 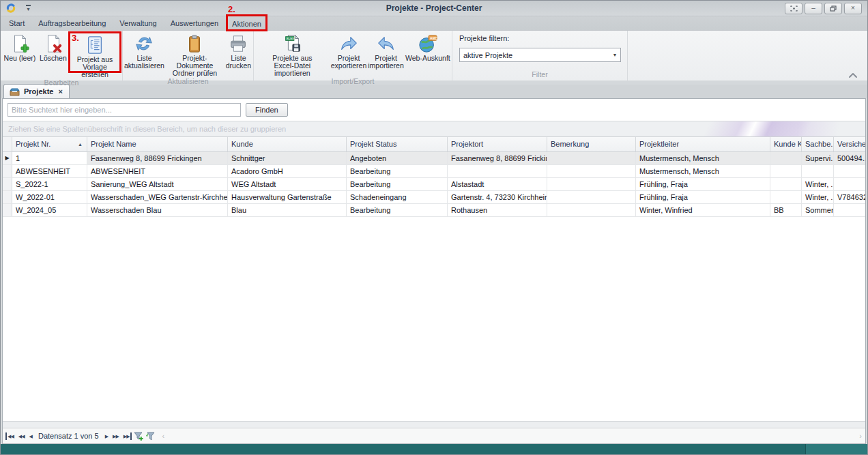 What do you see at coordinates (60, 91) in the screenshot?
I see `tab-close-icon: ×` at bounding box center [60, 91].